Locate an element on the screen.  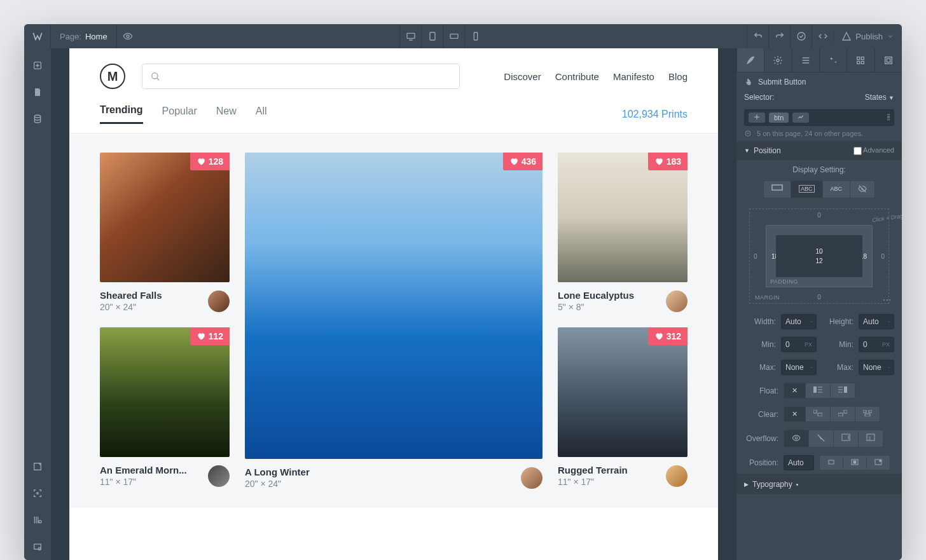
card-sheared-falls: 128 Sheared Falls20" × 24" is located at coordinates (165, 233).